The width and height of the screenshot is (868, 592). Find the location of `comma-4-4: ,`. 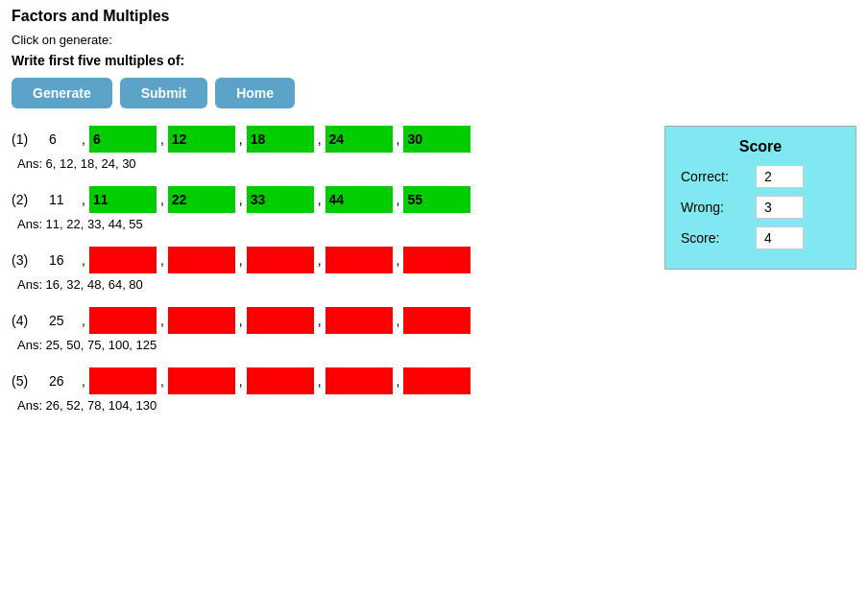

comma-4-4: , is located at coordinates (320, 320).